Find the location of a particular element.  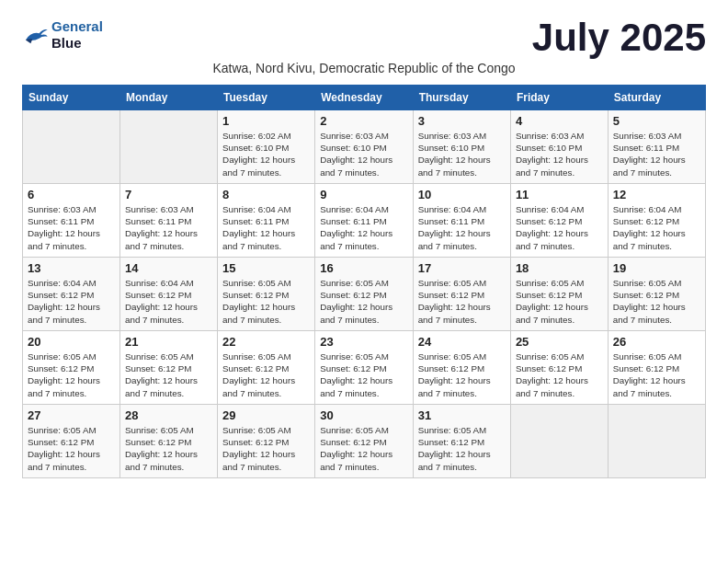

calendar-cell: 27Sunrise: 6:05 AM Sunset: 6:12 PM Dayli… is located at coordinates (72, 442).